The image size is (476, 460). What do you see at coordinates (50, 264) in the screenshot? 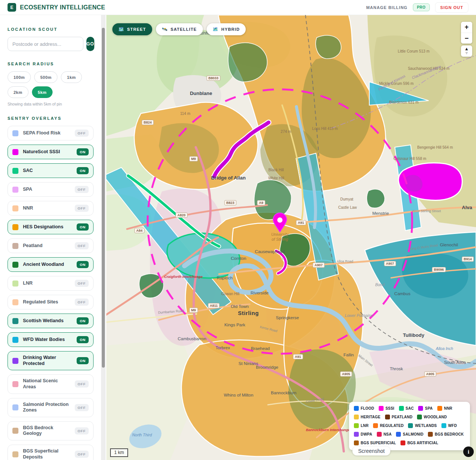
I see `overlay-toggle-card: Ancient Woodland ON` at bounding box center [50, 264].